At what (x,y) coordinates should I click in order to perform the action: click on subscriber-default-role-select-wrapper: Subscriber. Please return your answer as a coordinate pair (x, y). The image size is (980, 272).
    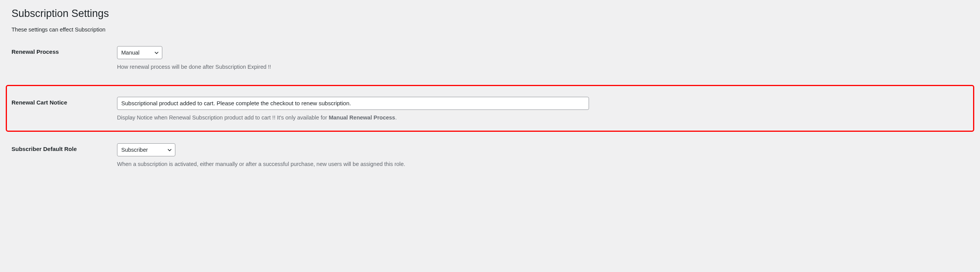
    Looking at the image, I should click on (146, 150).